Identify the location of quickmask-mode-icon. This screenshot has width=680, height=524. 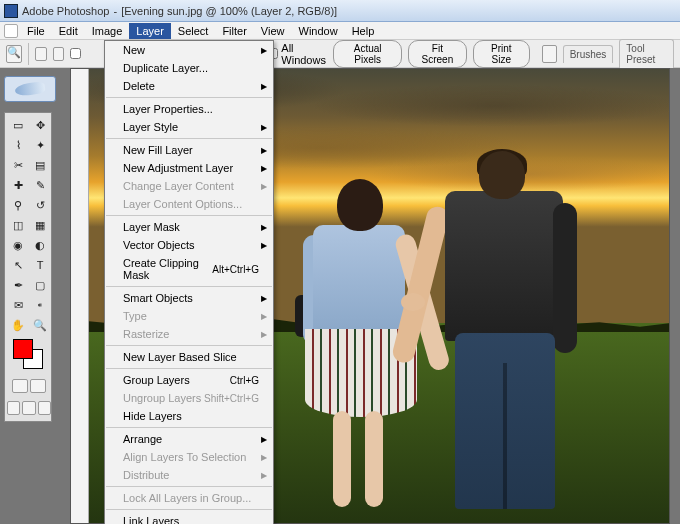
(38, 386).